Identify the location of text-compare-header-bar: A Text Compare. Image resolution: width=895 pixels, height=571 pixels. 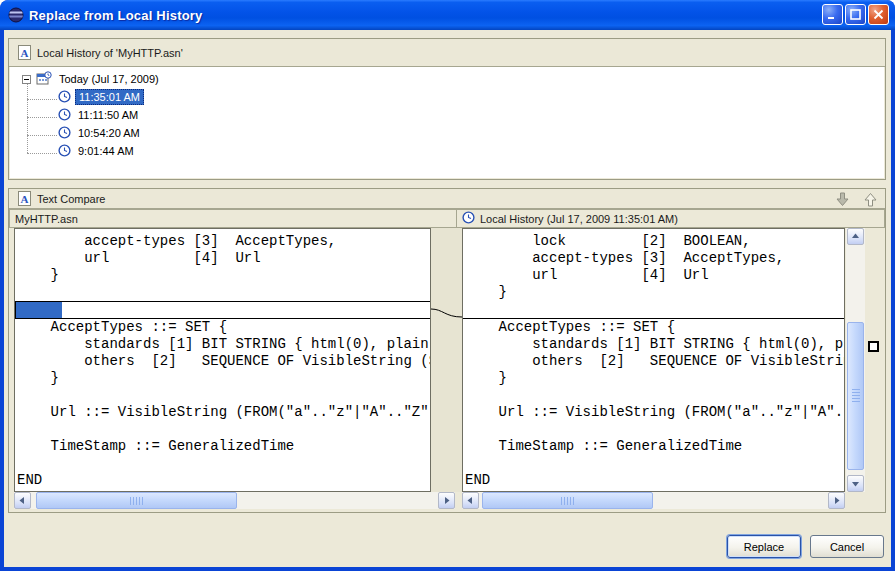
(447, 199).